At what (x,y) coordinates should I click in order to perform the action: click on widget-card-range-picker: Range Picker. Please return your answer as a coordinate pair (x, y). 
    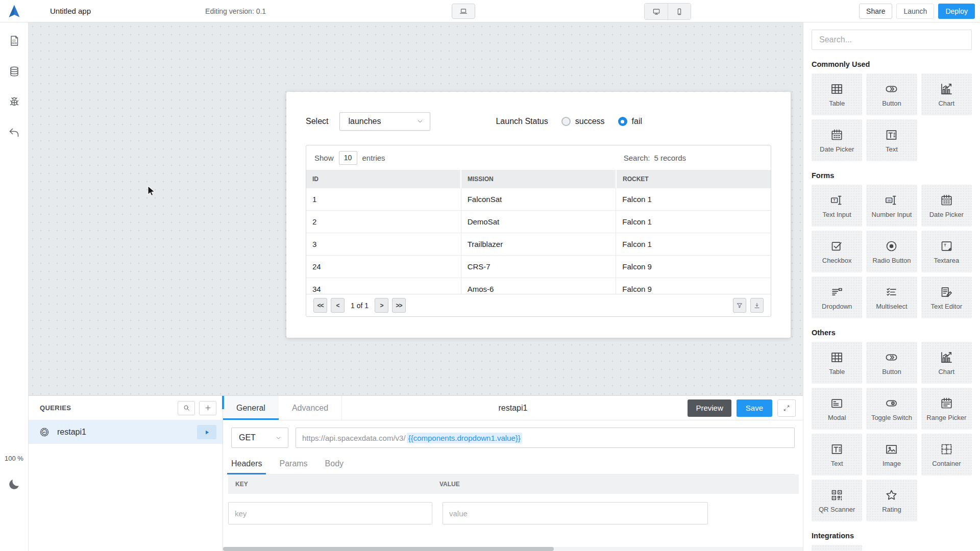
    Looking at the image, I should click on (946, 409).